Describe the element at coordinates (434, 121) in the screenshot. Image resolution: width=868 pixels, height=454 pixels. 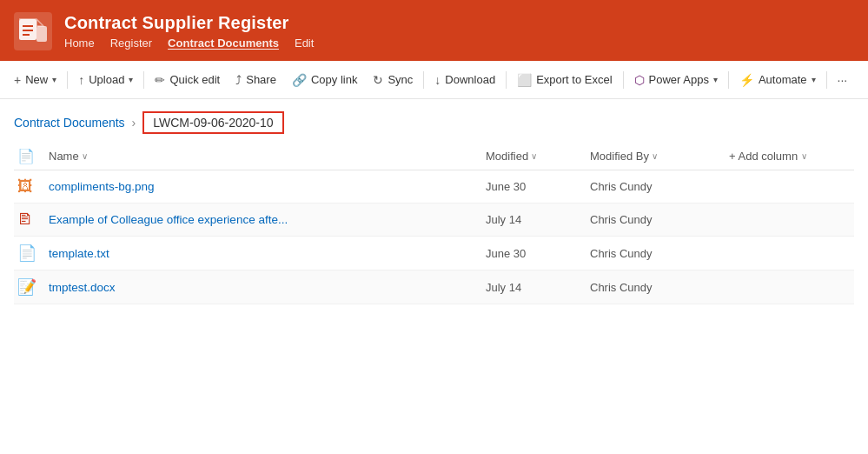
I see `breadcrumb: Contract Documents › LWCM-09-06-2020-10` at that location.